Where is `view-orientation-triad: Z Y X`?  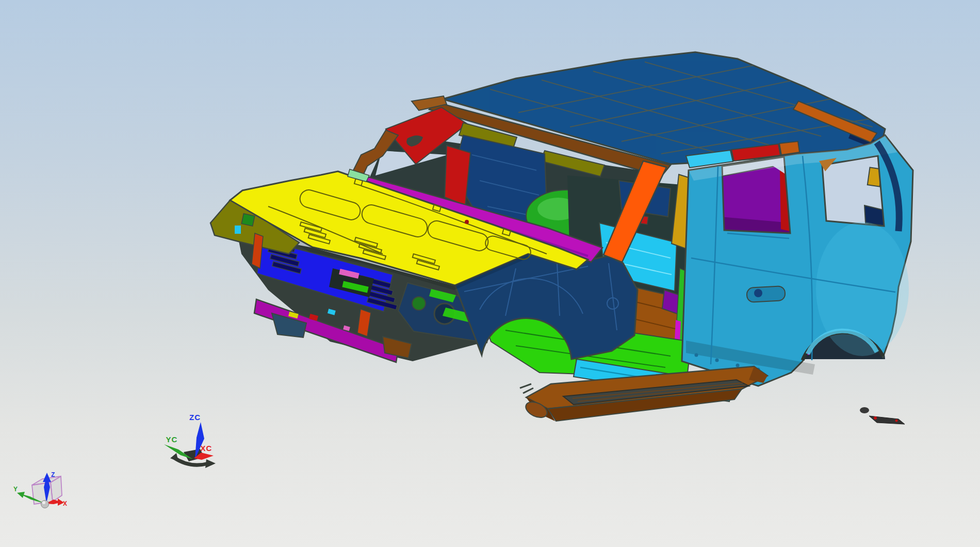
view-orientation-triad: Z Y X is located at coordinates (40, 490).